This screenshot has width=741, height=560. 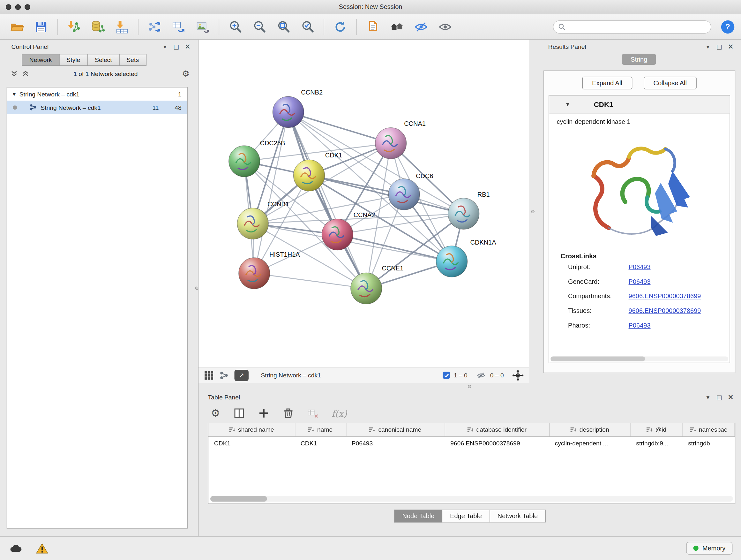 I want to click on vertical-splitter, so click(x=533, y=211).